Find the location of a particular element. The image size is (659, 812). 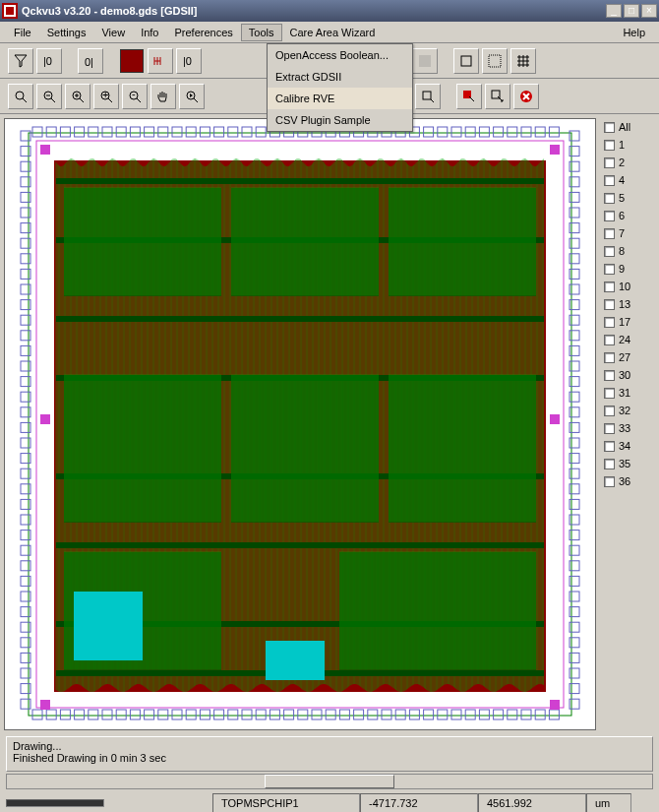

pattern-grid-button is located at coordinates (523, 61).